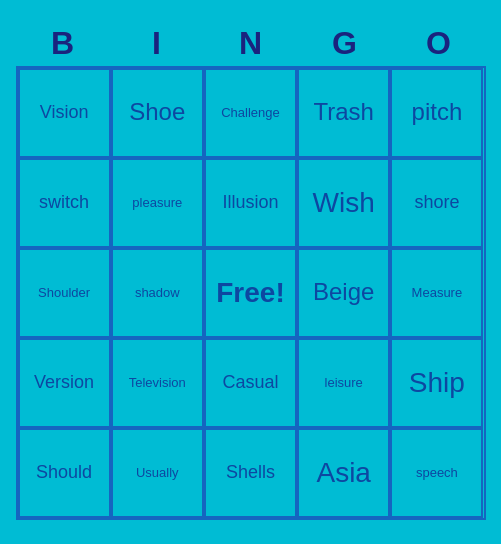  I want to click on bingo-cell-1-1: pleasure, so click(158, 203).